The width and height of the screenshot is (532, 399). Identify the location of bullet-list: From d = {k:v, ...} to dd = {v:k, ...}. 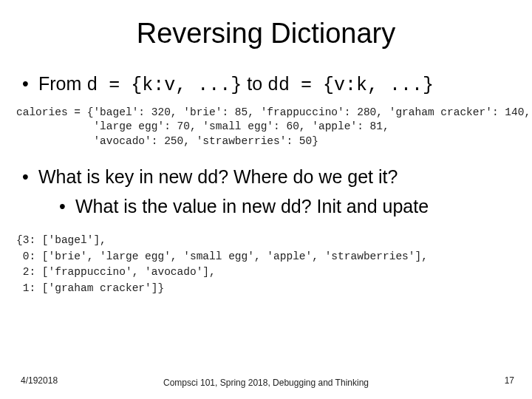
(267, 85).